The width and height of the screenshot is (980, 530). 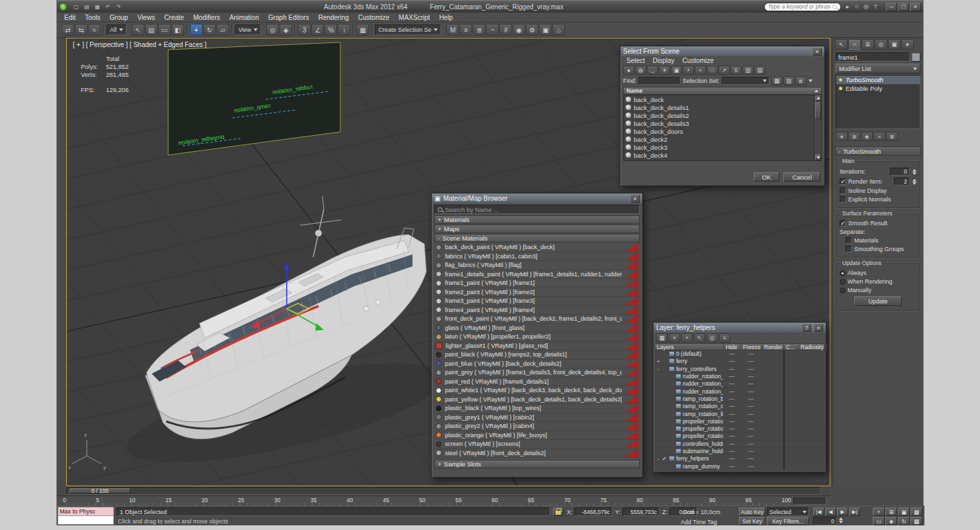 What do you see at coordinates (914, 172) in the screenshot?
I see `iterations-spinner` at bounding box center [914, 172].